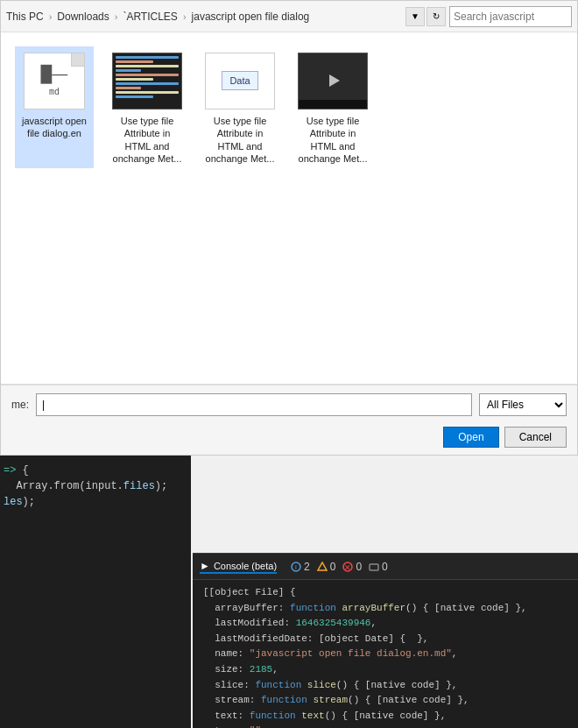  What do you see at coordinates (300, 567) in the screenshot?
I see `info-badge-group: i 2` at bounding box center [300, 567].